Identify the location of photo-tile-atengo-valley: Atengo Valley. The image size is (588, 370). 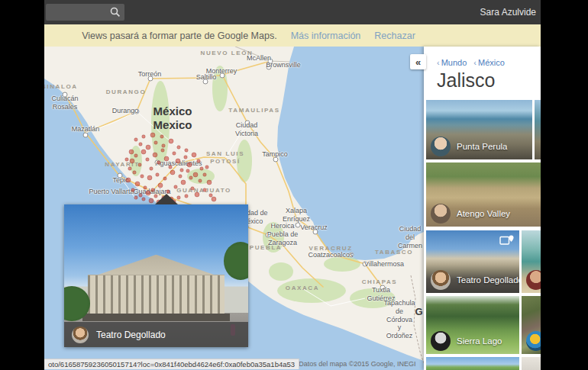
(483, 195).